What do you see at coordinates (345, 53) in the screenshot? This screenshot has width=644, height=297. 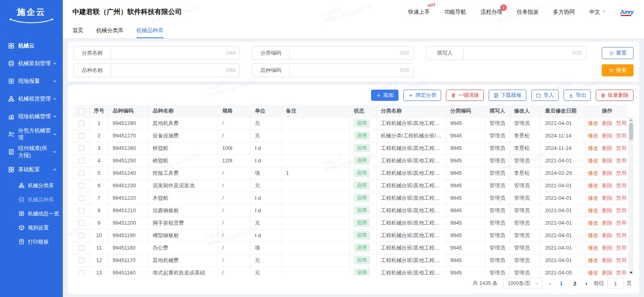 I see `category-code-field-input` at bounding box center [345, 53].